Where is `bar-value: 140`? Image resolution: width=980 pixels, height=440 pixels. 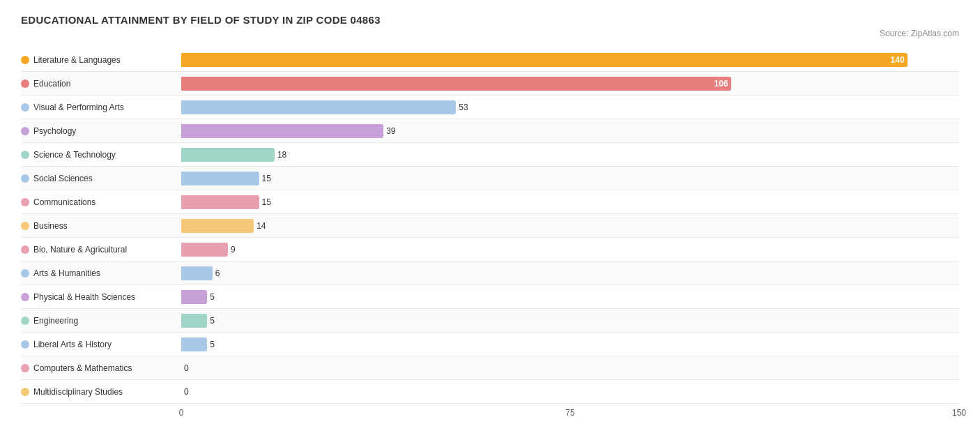
bar-value: 140 is located at coordinates (898, 60).